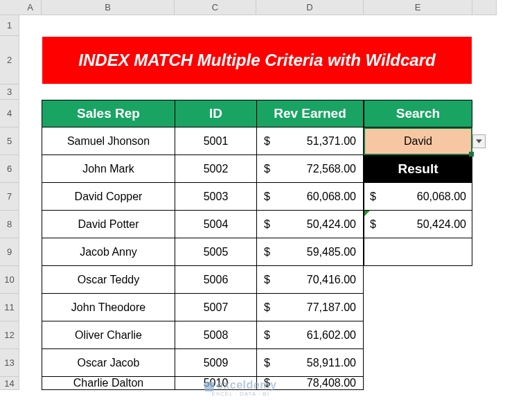  Describe the element at coordinates (310, 114) in the screenshot. I see `th-rev-earned: Rev Earned` at that location.